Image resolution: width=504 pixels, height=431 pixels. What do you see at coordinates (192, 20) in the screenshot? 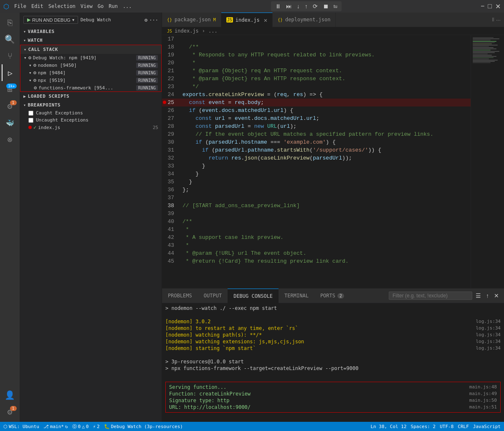
I see `tab-package-json: {} package.json M` at bounding box center [192, 20].